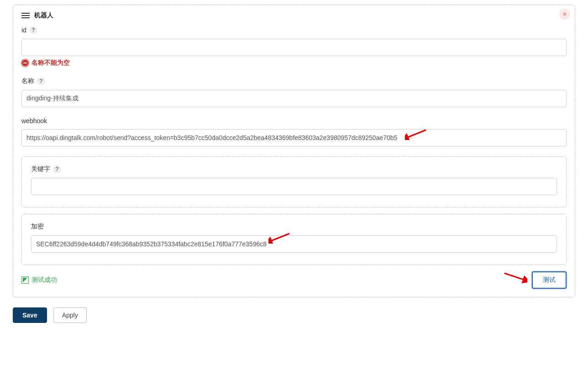 This screenshot has height=369, width=588. What do you see at coordinates (70, 315) in the screenshot?
I see `apply-button: Apply` at bounding box center [70, 315].